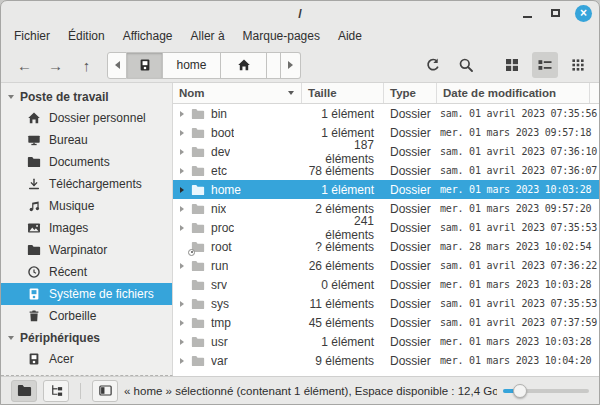 This screenshot has height=405, width=600. Describe the element at coordinates (386, 266) in the screenshot. I see `file-row: run26 élémentsDossiersam. 01 avril 2023 …` at that location.